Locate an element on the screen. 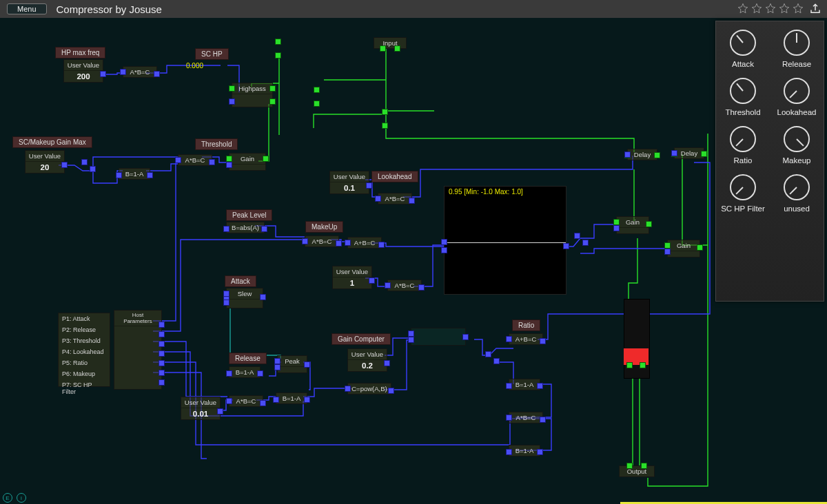 The width and height of the screenshot is (827, 504). scope-display: 0.95 [Min: -1.0 Max: 1.0] is located at coordinates (505, 240).